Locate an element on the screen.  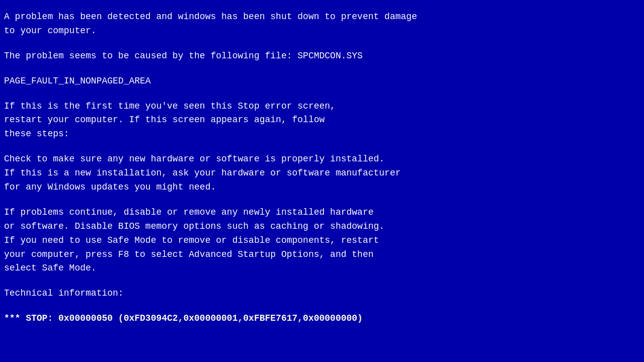
technical-header-section: Technical information: is located at coordinates (322, 294).